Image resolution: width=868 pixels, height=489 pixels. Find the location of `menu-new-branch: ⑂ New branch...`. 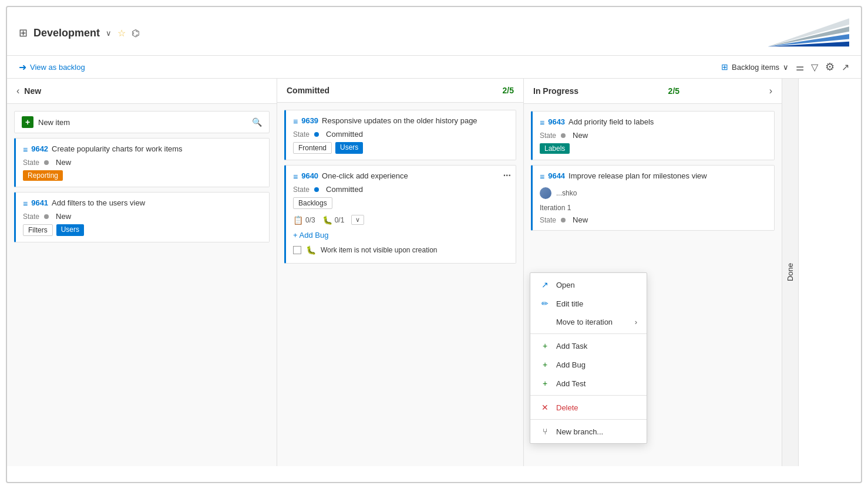

menu-new-branch: ⑂ New branch... is located at coordinates (588, 431).